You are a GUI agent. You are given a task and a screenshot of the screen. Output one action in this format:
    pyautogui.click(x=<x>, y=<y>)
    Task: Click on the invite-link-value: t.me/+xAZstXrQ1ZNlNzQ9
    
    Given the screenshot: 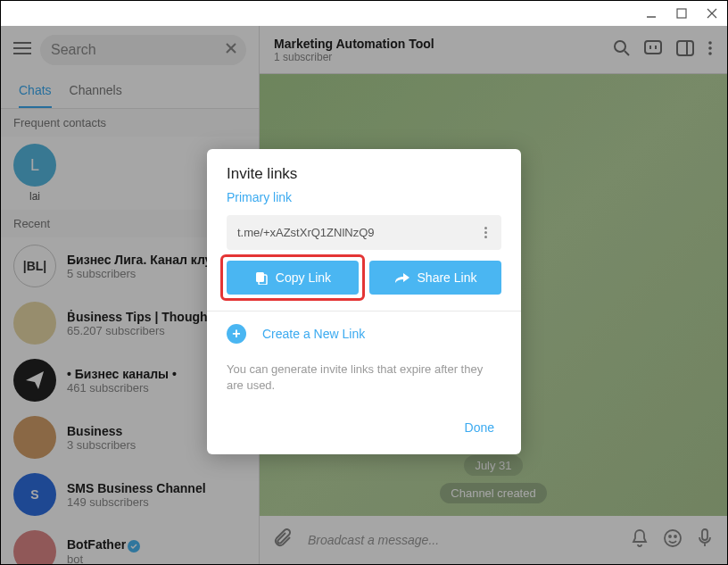 What is the action you would take?
    pyautogui.click(x=359, y=232)
    